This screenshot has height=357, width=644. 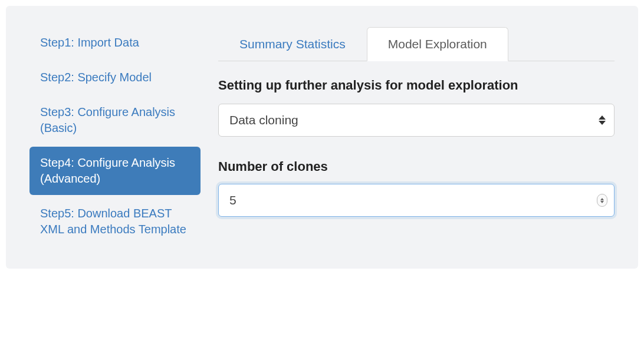 I want to click on tab-summary-statistics: Summary Statistics, so click(x=293, y=44).